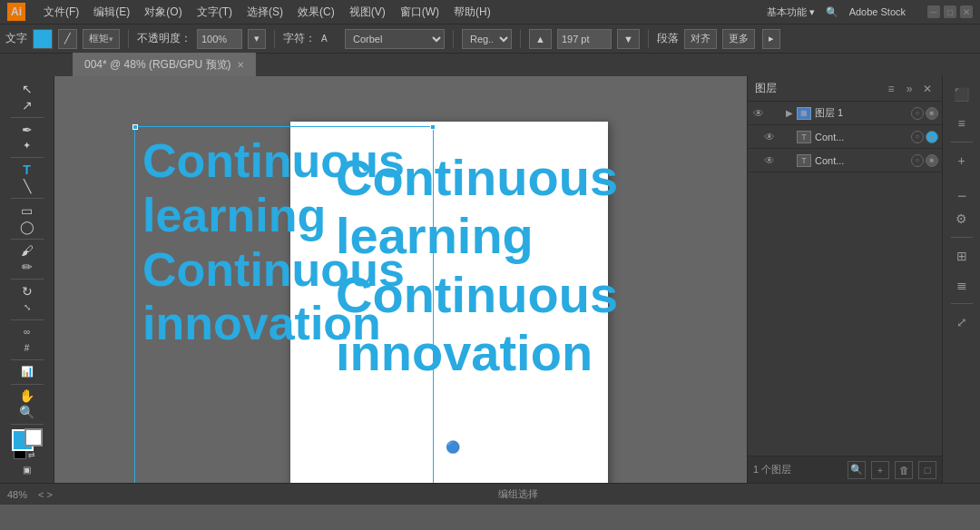 This screenshot has width=980, height=530. I want to click on size-up: ▲, so click(541, 39).